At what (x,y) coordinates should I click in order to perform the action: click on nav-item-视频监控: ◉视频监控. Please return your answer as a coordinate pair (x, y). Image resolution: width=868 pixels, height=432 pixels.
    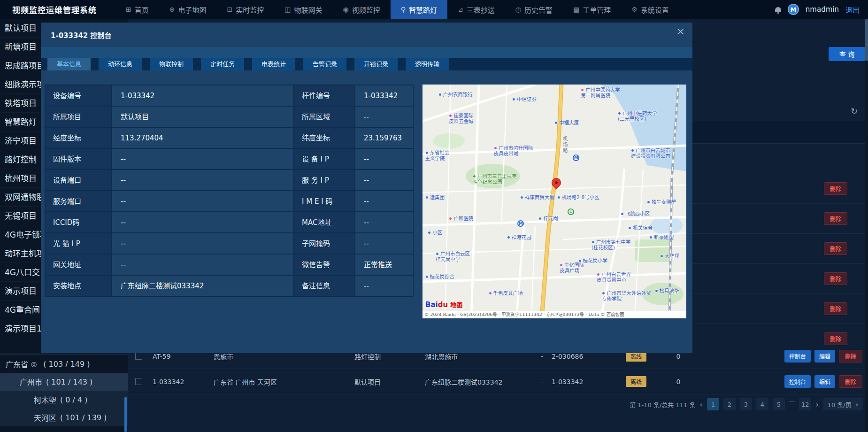
    Looking at the image, I should click on (361, 9).